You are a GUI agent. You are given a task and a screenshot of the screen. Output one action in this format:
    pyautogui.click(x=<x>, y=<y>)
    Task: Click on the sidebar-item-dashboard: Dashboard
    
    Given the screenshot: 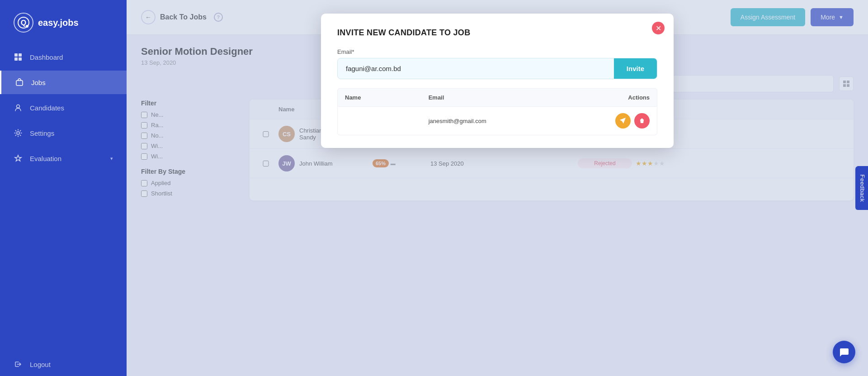 What is the action you would take?
    pyautogui.click(x=63, y=57)
    